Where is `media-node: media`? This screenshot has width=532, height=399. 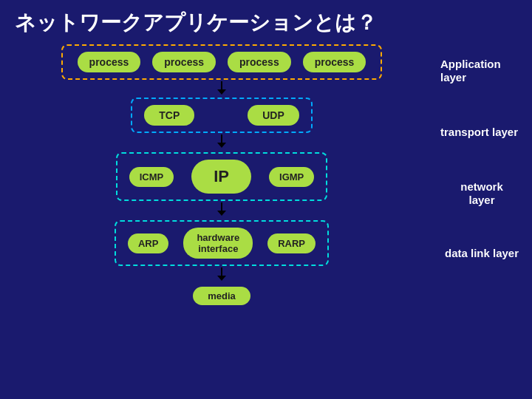
media-node: media is located at coordinates (222, 296).